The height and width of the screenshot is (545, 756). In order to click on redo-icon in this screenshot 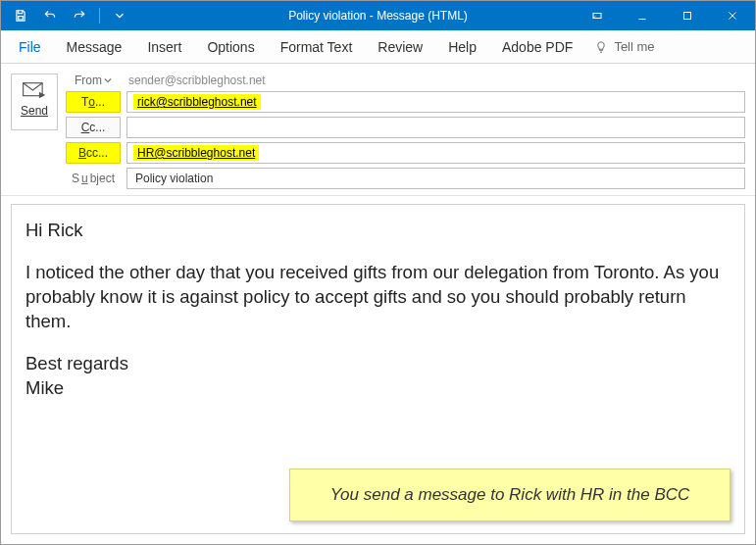, I will do `click(79, 16)`.